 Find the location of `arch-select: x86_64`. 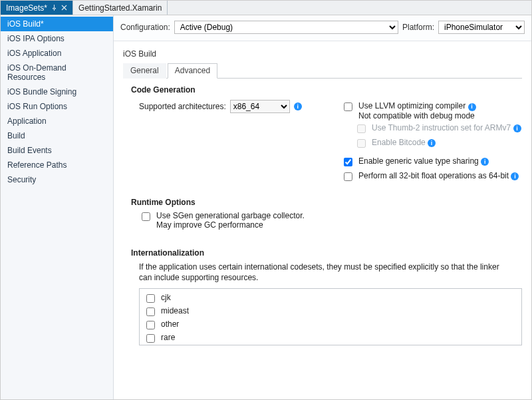

arch-select: x86_64 is located at coordinates (260, 106).